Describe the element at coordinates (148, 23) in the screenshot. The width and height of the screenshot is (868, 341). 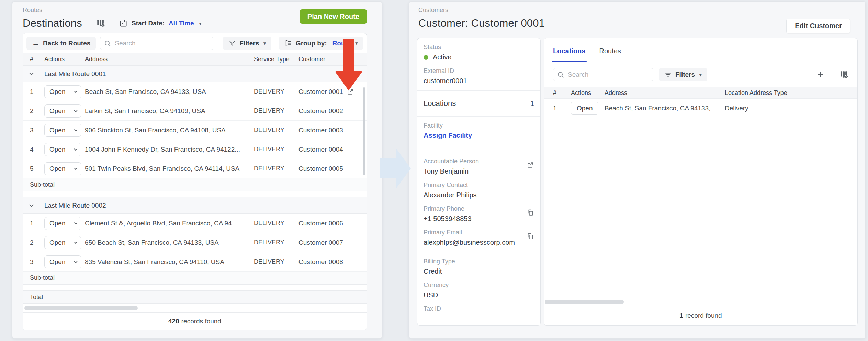
I see `start-date-label: Start Date:` at that location.